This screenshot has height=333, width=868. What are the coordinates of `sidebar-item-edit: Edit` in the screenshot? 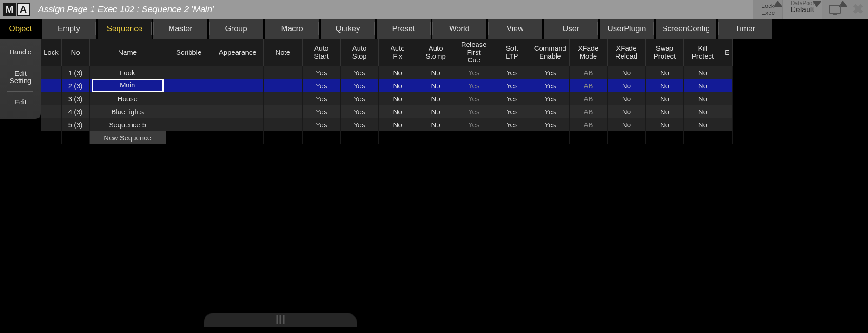 It's located at (20, 102).